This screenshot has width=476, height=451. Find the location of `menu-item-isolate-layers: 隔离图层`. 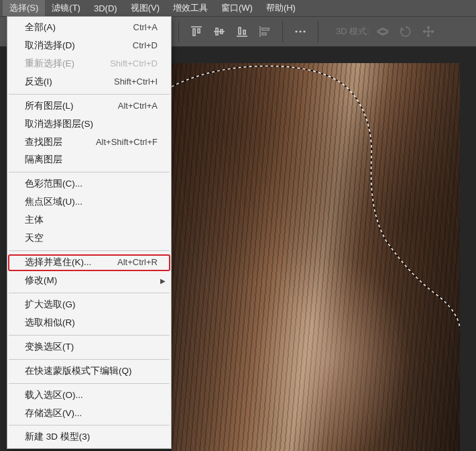

menu-item-isolate-layers: 隔离图层 is located at coordinates (89, 160).